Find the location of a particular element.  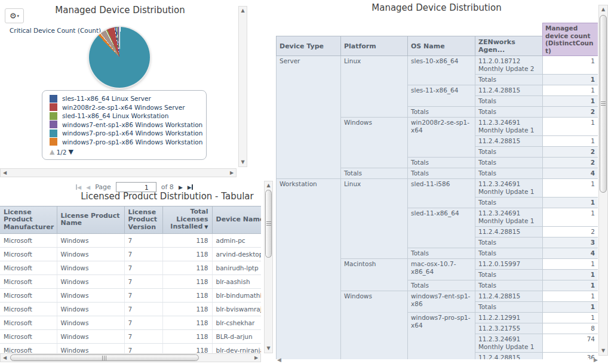

crosstab-vertical-scrollbar: ▲ ▼ is located at coordinates (603, 180).